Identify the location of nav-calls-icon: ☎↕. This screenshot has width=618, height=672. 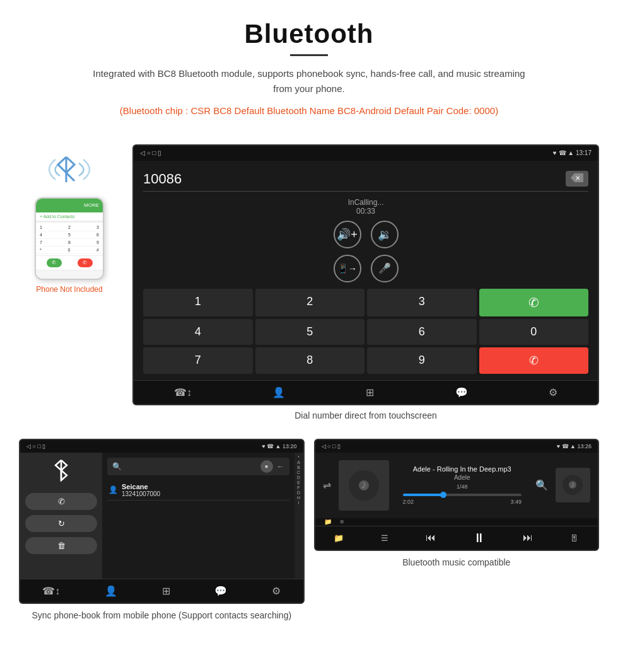
(183, 392).